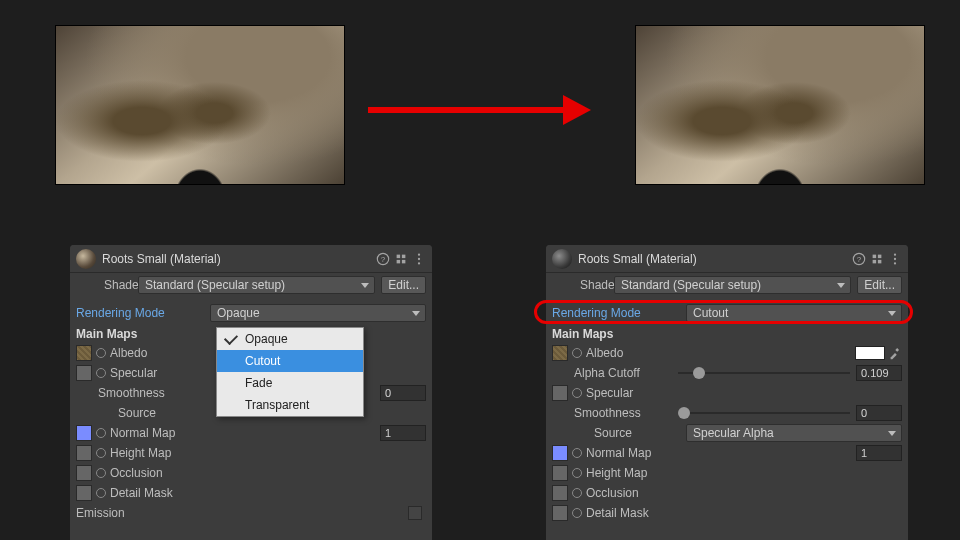 The height and width of the screenshot is (540, 960). I want to click on emission-checkbox, so click(415, 513).